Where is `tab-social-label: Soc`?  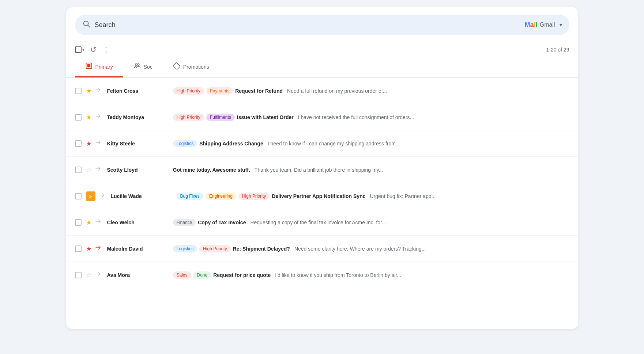
tab-social-label: Soc is located at coordinates (148, 67).